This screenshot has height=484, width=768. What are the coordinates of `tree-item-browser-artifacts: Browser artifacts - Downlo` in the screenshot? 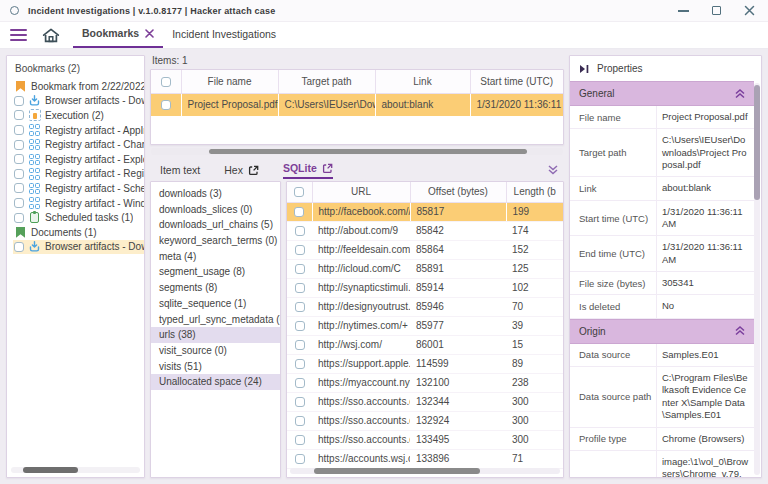 It's located at (78, 102).